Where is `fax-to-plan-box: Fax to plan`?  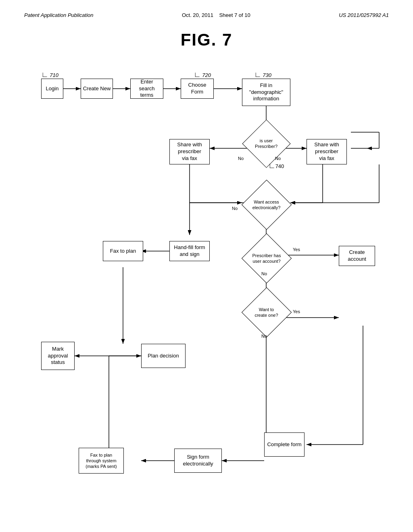 fax-to-plan-box: Fax to plan is located at coordinates (123, 251).